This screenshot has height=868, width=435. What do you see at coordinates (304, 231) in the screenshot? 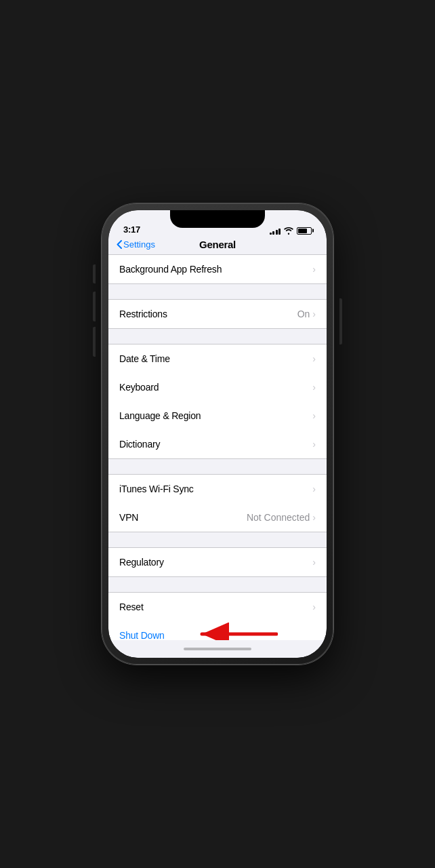
I see `battery-icon` at bounding box center [304, 231].